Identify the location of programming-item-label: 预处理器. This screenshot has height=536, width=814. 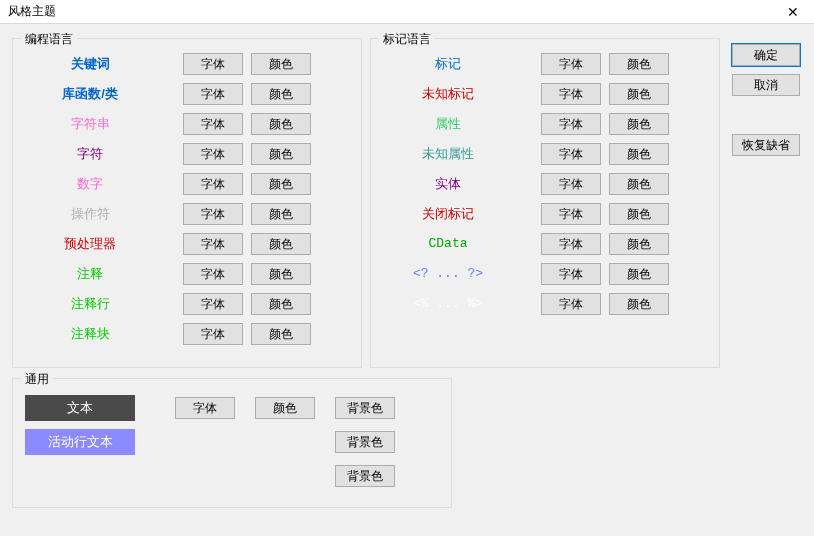
(90, 244).